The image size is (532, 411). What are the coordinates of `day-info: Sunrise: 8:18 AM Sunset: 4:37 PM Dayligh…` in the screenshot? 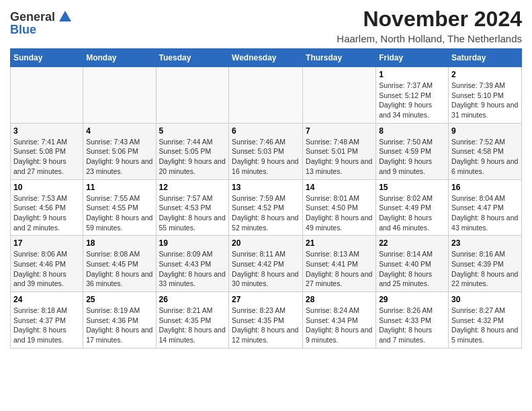 It's located at (47, 325).